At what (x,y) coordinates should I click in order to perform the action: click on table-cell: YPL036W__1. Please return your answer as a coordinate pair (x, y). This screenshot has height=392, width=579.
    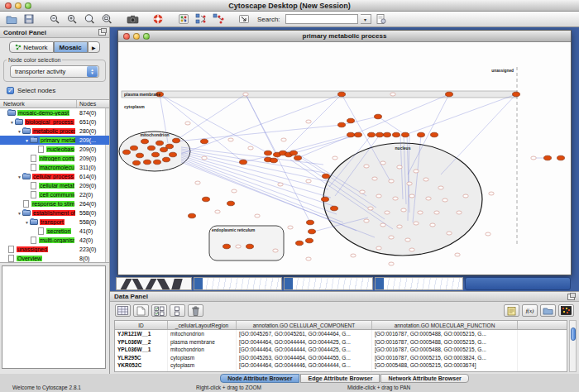
    Looking at the image, I should click on (141, 350).